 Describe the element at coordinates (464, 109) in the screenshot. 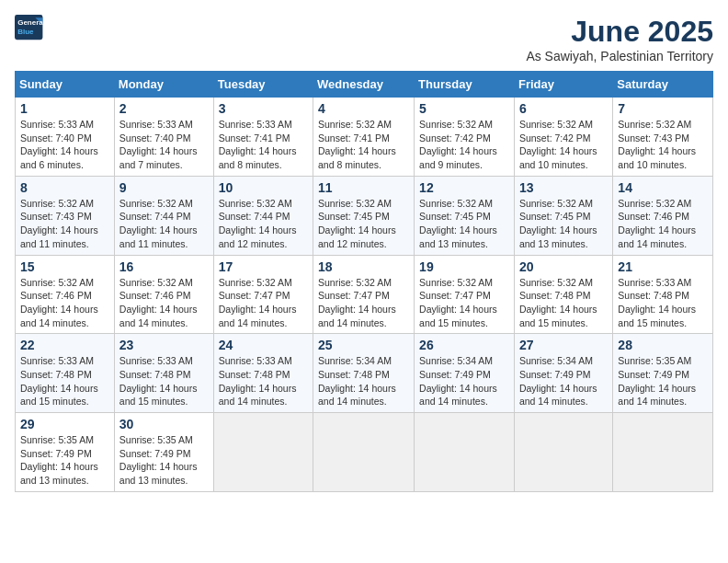

I see `day-number: 5` at that location.